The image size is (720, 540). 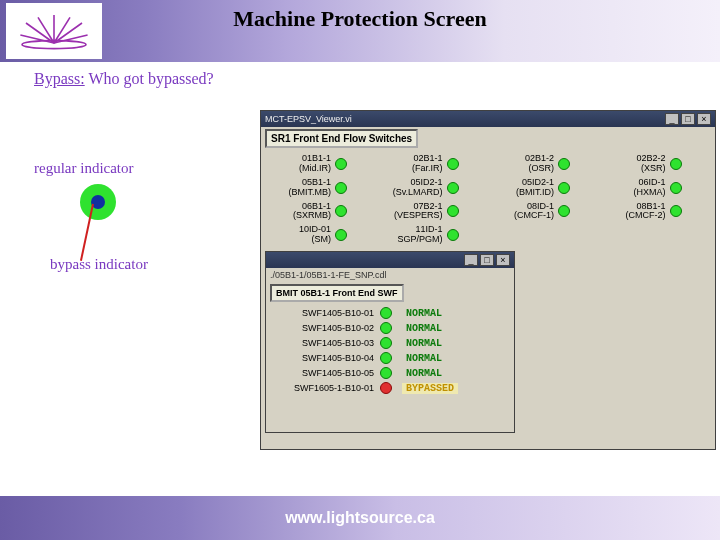 What do you see at coordinates (433, 212) in the screenshot?
I see `indicator-cell: 07B2-1(VESPERS)` at bounding box center [433, 212].